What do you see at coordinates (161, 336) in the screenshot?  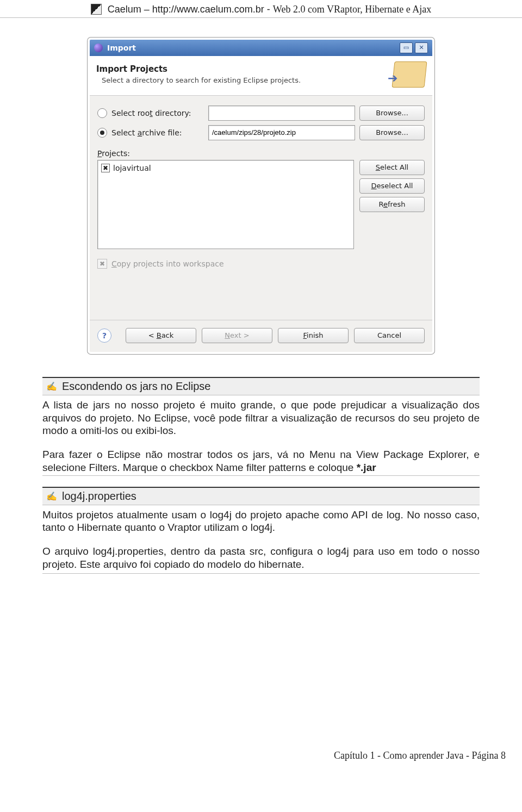 I see `back-button: < Back` at bounding box center [161, 336].